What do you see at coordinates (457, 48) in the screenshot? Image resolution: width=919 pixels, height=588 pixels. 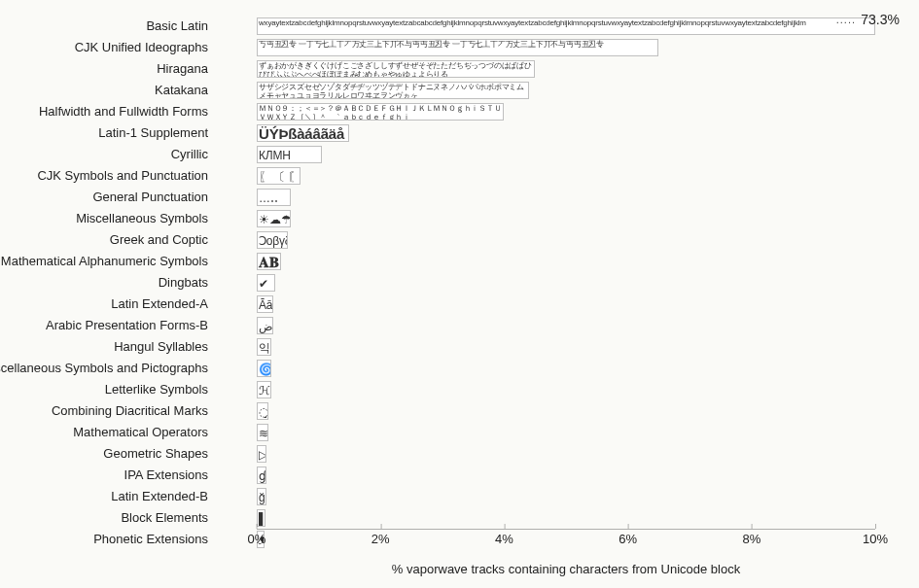 I see `bar-fill-text: 丂丏丑丒专 一丁丂七丄丅丆万丈三上下丌不与丏丐丑丒专 一丁丂七丄丅丆万丈三上下丌…` at bounding box center [457, 48].